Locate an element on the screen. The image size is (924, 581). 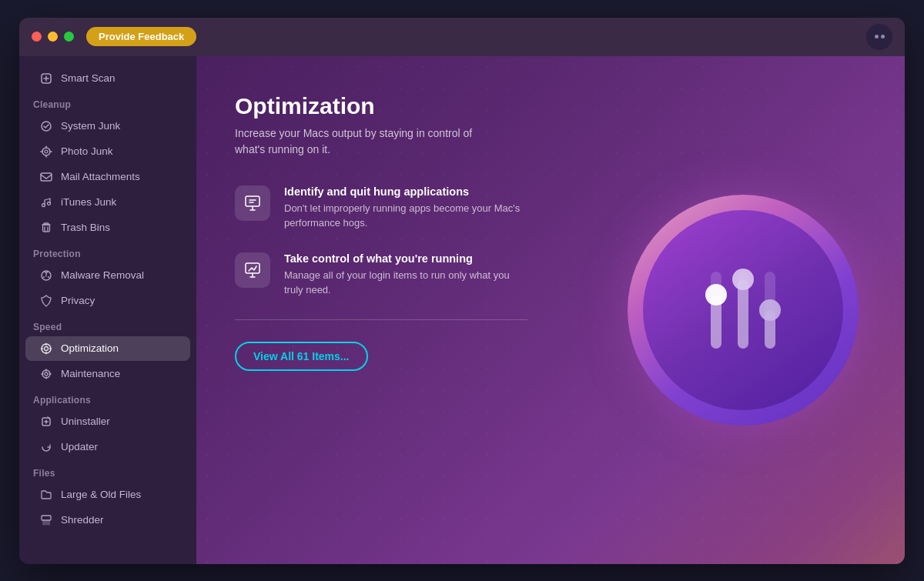
sidebar-label-itunes-junk: iTunes Junk is located at coordinates (89, 202).